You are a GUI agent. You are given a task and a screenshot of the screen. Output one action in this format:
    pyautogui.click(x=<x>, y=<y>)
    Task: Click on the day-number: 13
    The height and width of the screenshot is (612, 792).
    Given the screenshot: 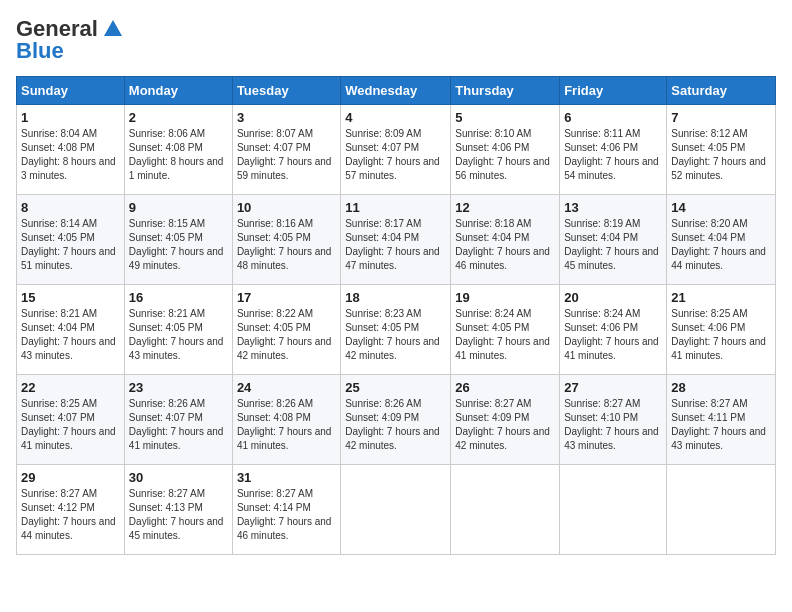 What is the action you would take?
    pyautogui.click(x=613, y=208)
    